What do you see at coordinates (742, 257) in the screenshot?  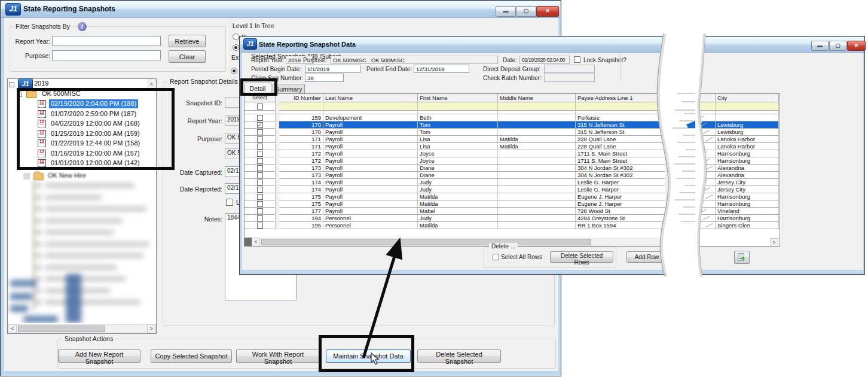 I see `export-file-icon` at bounding box center [742, 257].